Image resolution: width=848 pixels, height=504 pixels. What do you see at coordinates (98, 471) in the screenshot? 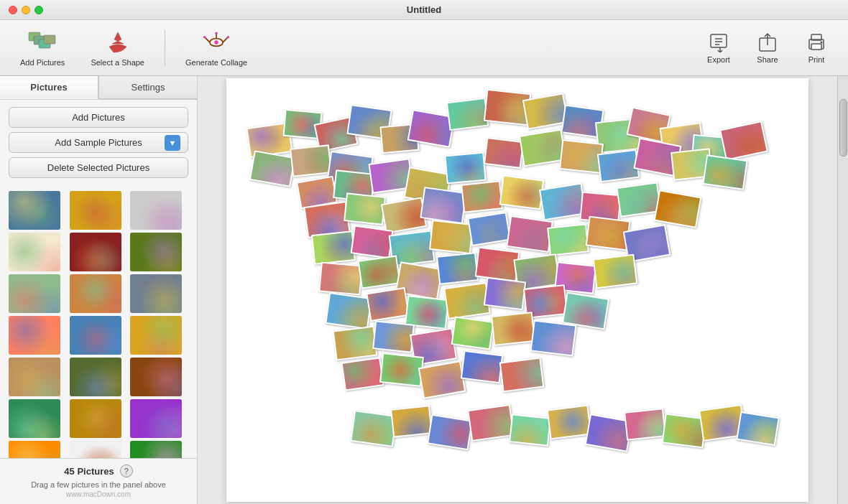
I see `pic-count-row: 45 Pictures ?` at bounding box center [98, 471].